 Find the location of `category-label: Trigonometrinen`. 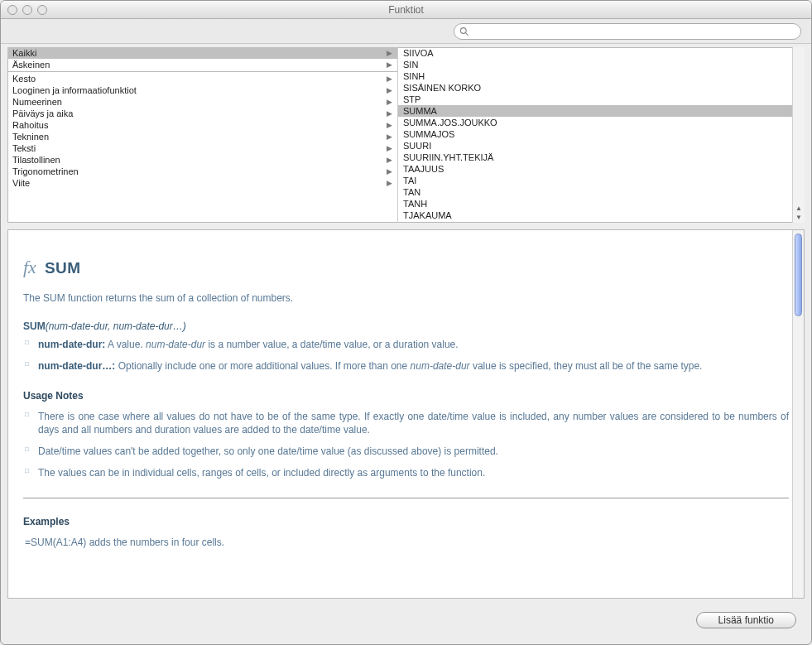

category-label: Trigonometrinen is located at coordinates (46, 171).